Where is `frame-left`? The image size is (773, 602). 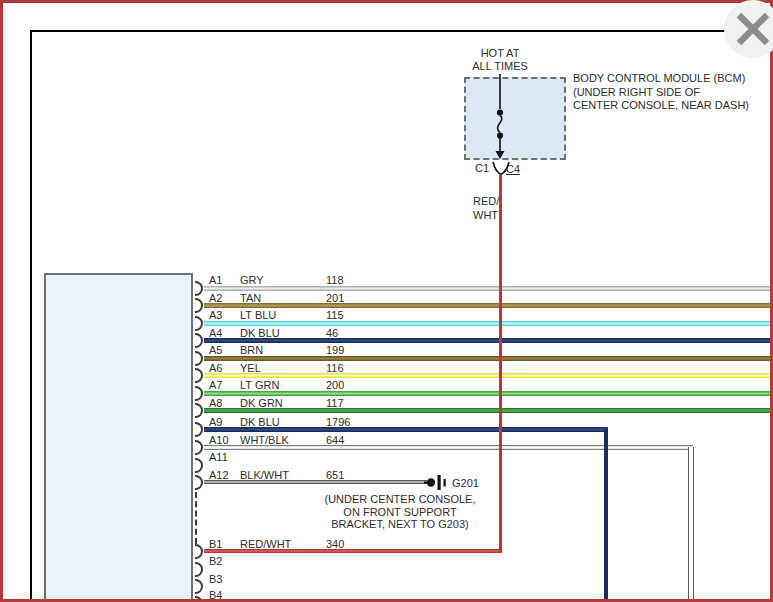
frame-left is located at coordinates (2, 301).